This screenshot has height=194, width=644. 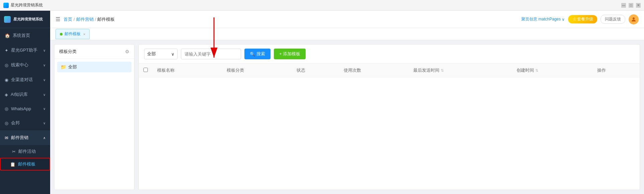 I want to click on th-name: 模板名称, so click(x=187, y=70).